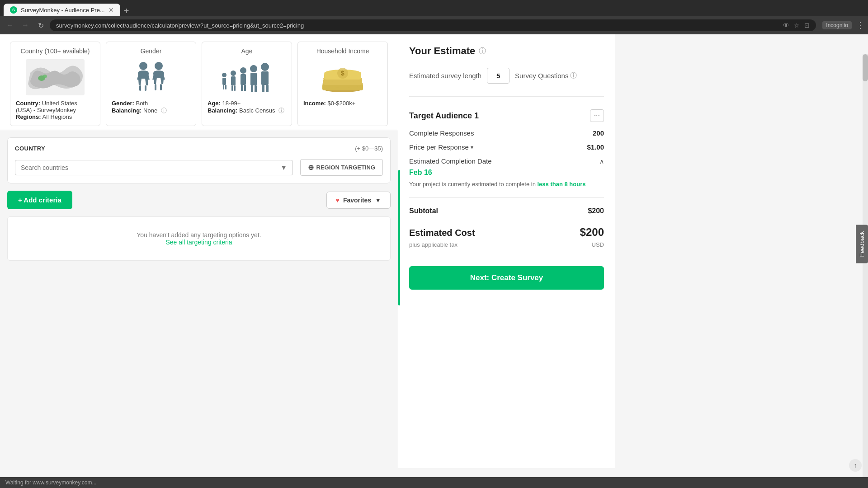 The image size is (868, 488). What do you see at coordinates (343, 84) in the screenshot?
I see `income-card: Household Income` at bounding box center [343, 84].